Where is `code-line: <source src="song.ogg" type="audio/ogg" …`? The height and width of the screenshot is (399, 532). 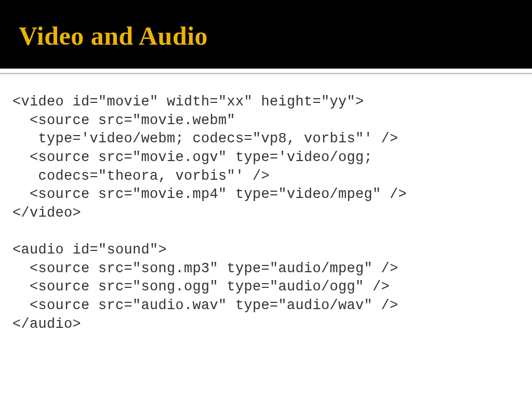 code-line: <source src="song.ogg" type="audio/ogg" … is located at coordinates (266, 287).